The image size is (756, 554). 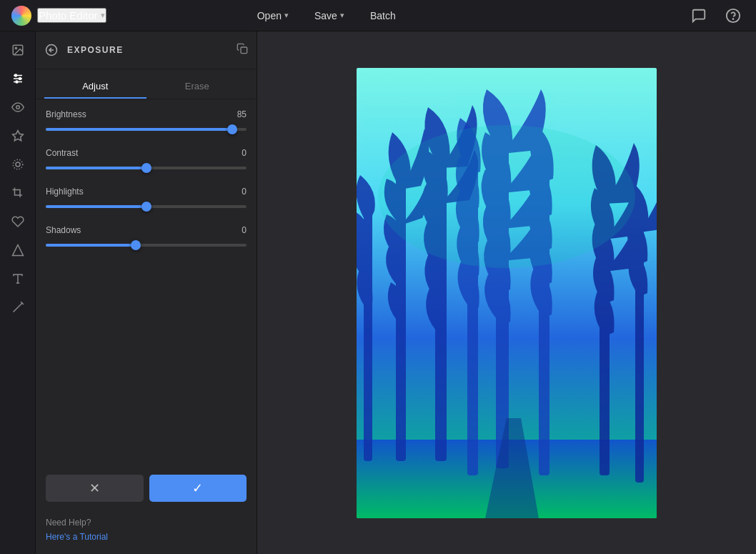 What do you see at coordinates (18, 79) in the screenshot?
I see `adjustments-icon` at bounding box center [18, 79].